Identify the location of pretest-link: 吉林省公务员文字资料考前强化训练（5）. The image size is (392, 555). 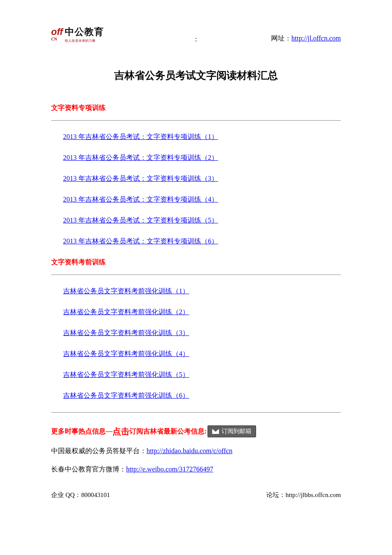
(126, 374).